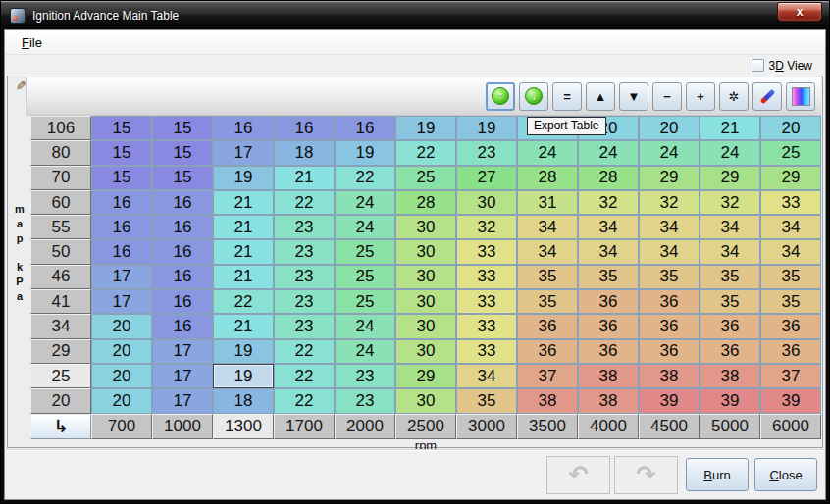  Describe the element at coordinates (534, 96) in the screenshot. I see `export-table-button: ↓` at that location.